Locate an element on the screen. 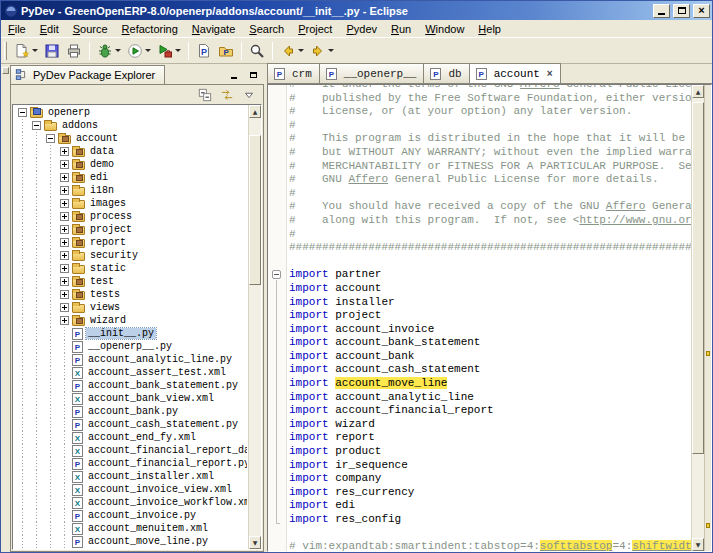  tree-item-i18n: i18n is located at coordinates (130, 190).